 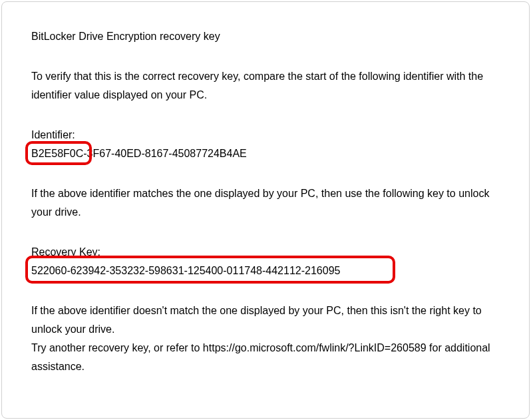 What do you see at coordinates (266, 252) in the screenshot?
I see `recovery-key-label: Recovery Key:` at bounding box center [266, 252].